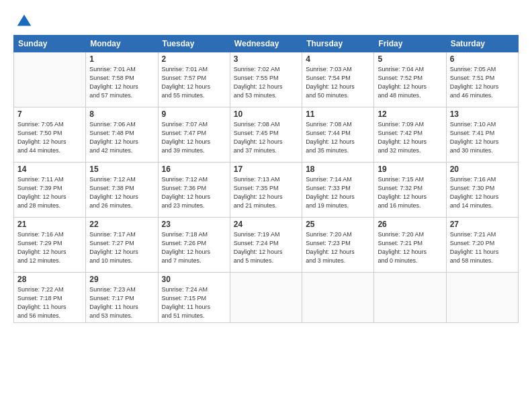  I want to click on day-number: 28, so click(50, 279).